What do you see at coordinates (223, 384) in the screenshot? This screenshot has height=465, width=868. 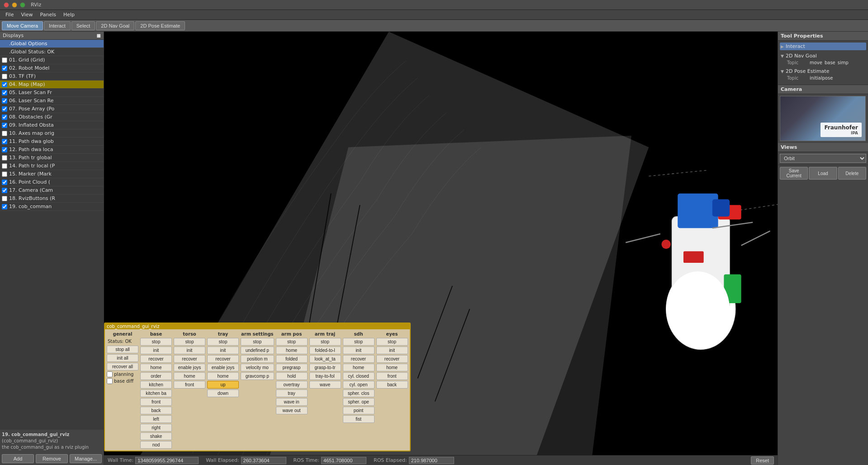 I see `tray-up-btn: up` at bounding box center [223, 384].